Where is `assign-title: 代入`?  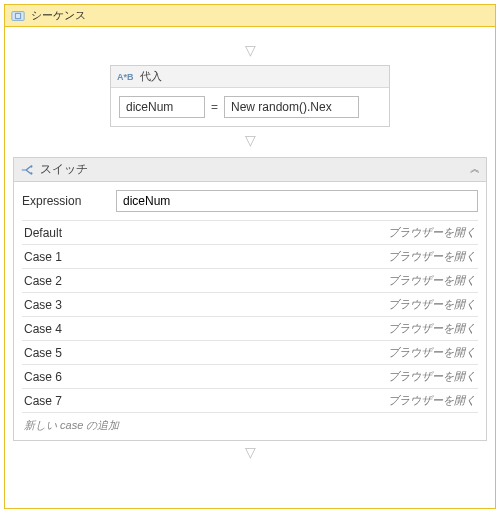
assign-title: 代入 is located at coordinates (151, 76).